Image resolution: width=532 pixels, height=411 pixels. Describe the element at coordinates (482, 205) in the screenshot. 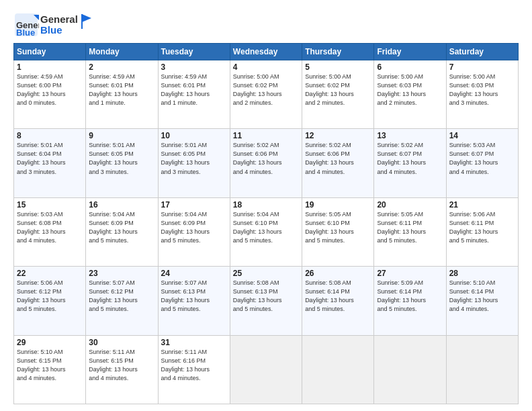

I see `day-number: 21` at that location.